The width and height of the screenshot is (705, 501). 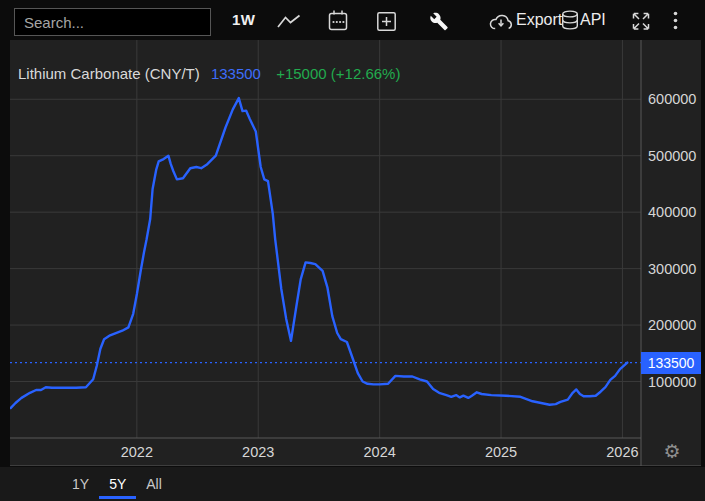 What do you see at coordinates (386, 22) in the screenshot?
I see `add-plus-icon` at bounding box center [386, 22].